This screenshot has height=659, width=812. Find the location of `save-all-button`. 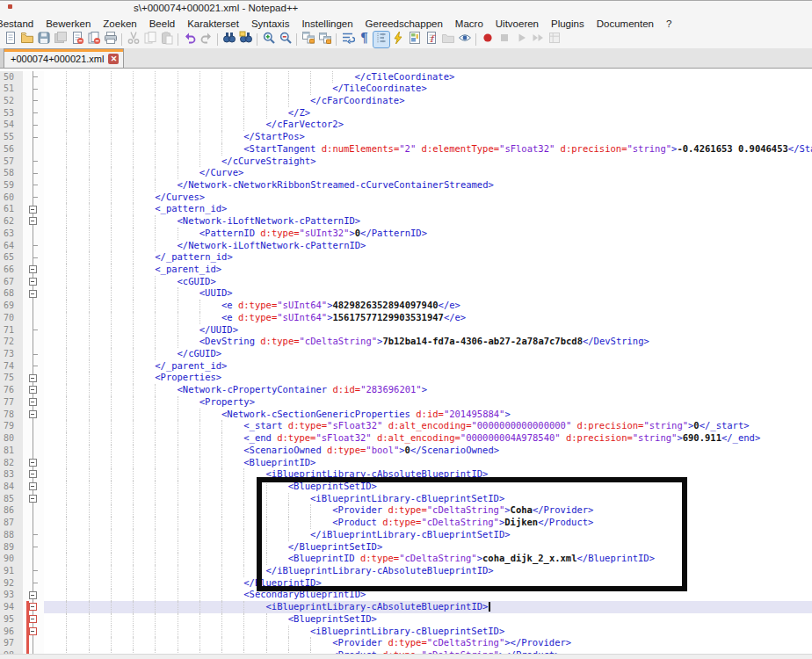

save-all-button is located at coordinates (61, 40).